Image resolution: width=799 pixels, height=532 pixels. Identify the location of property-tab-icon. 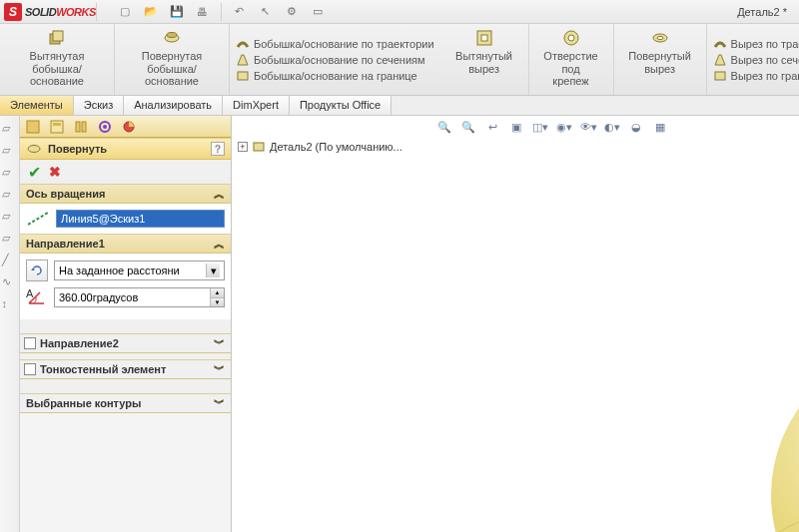
(57, 127).